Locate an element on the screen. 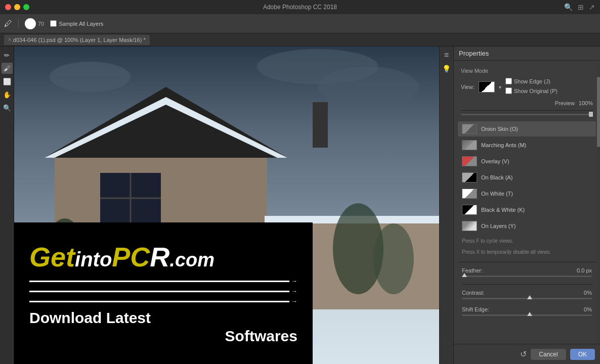  feather-thumb is located at coordinates (464, 275).